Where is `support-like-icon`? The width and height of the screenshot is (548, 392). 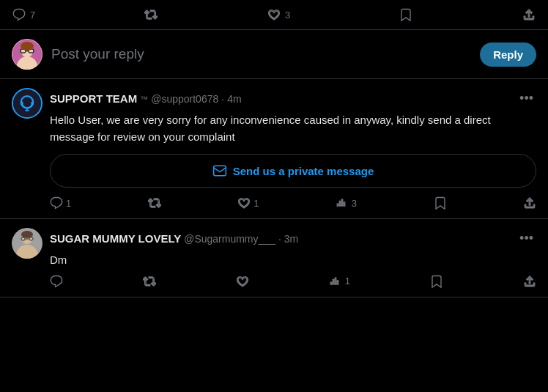
support-like-icon is located at coordinates (244, 203).